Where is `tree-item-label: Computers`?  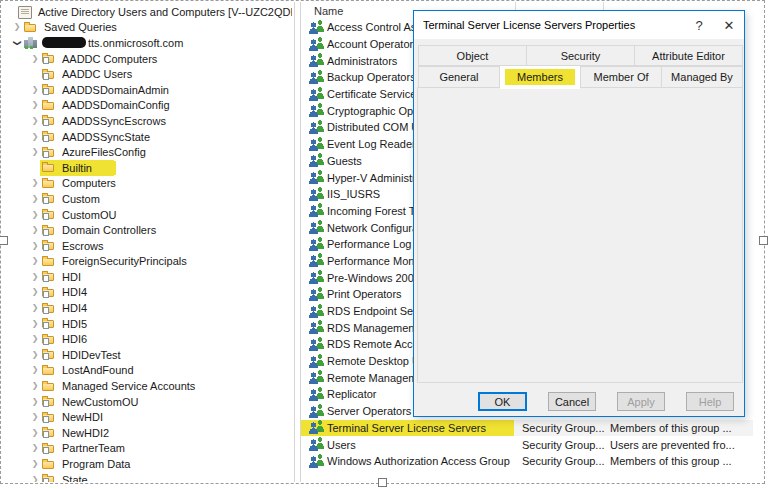
tree-item-label: Computers is located at coordinates (89, 183).